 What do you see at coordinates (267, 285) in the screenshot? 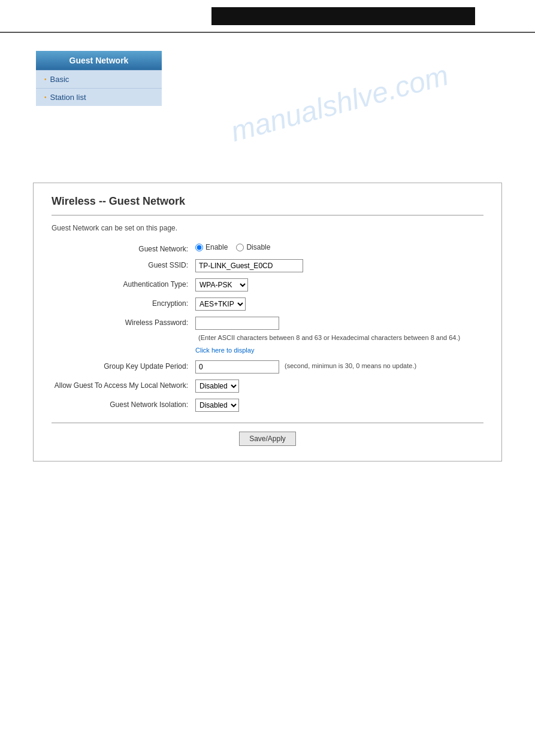
I see `auth-type-row: Authentication Type: WPA-PSK WPA2-PSK Di…` at bounding box center [267, 285].